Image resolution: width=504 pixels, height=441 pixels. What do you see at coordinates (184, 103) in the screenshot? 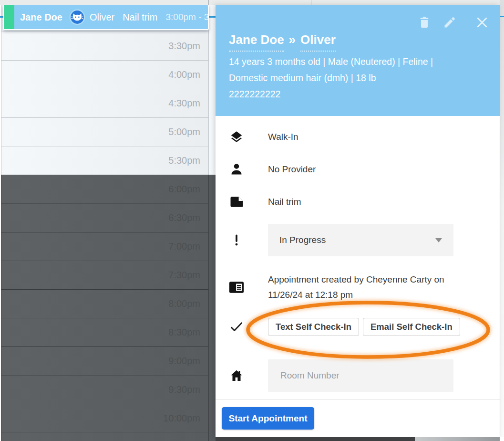
I see `time-slot-label: 4:30pm` at bounding box center [184, 103].